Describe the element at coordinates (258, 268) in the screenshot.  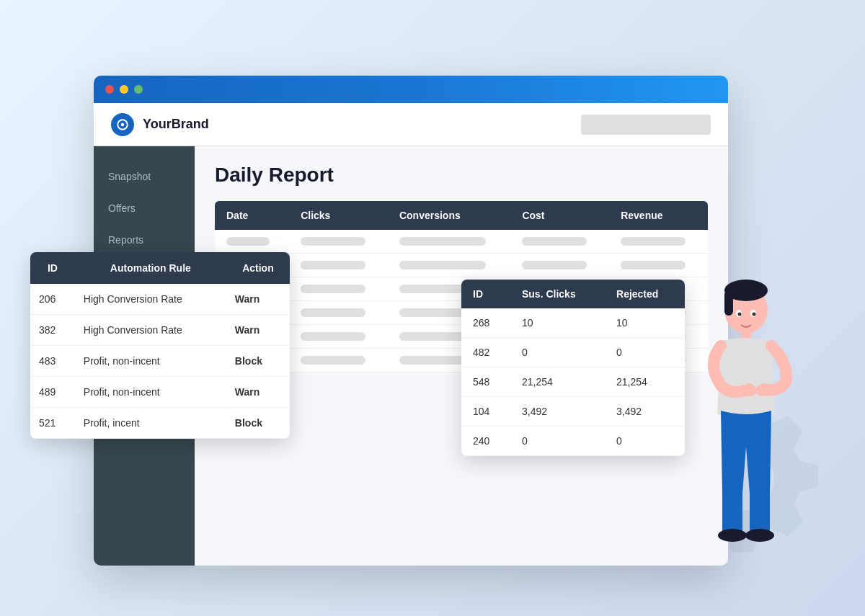
I see `auto-col-action: Action` at that location.